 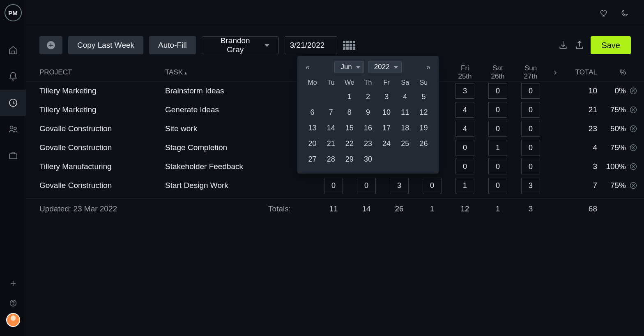 What do you see at coordinates (233, 148) in the screenshot?
I see `cell-task: Stage Completion` at bounding box center [233, 148].